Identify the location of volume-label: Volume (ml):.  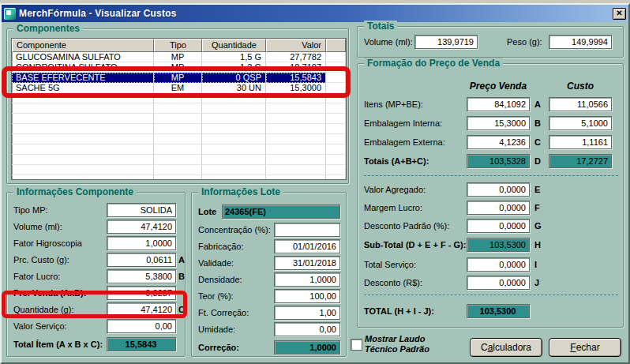
(388, 42).